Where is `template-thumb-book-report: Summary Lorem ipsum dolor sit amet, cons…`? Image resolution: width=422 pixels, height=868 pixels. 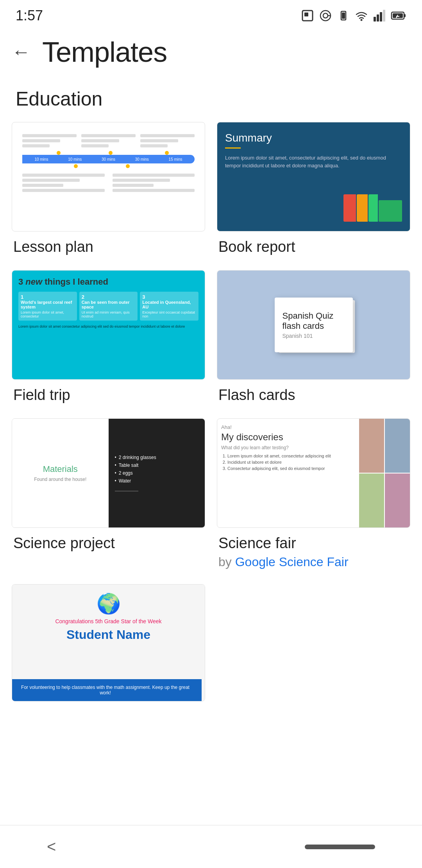 template-thumb-book-report: Summary Lorem ipsum dolor sit amet, cons… is located at coordinates (313, 177).